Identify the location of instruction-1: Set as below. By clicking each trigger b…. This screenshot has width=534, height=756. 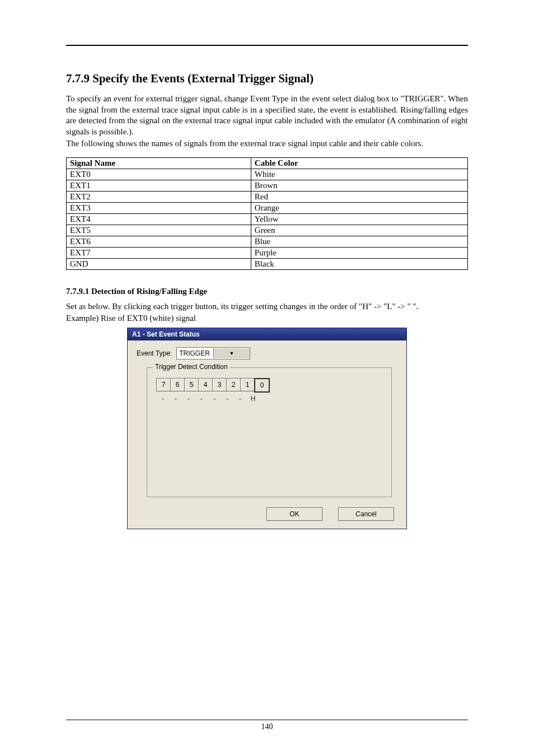
(267, 307).